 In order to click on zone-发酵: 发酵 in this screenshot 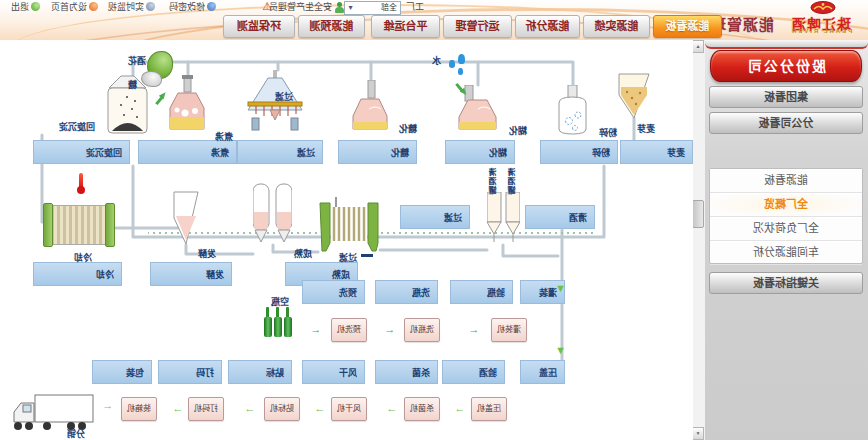, I will do `click(191, 274)`.